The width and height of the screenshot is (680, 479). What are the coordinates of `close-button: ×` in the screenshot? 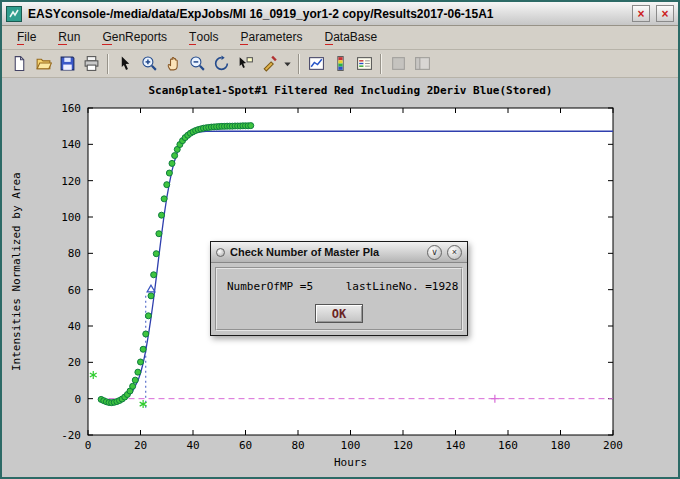 It's located at (665, 14).